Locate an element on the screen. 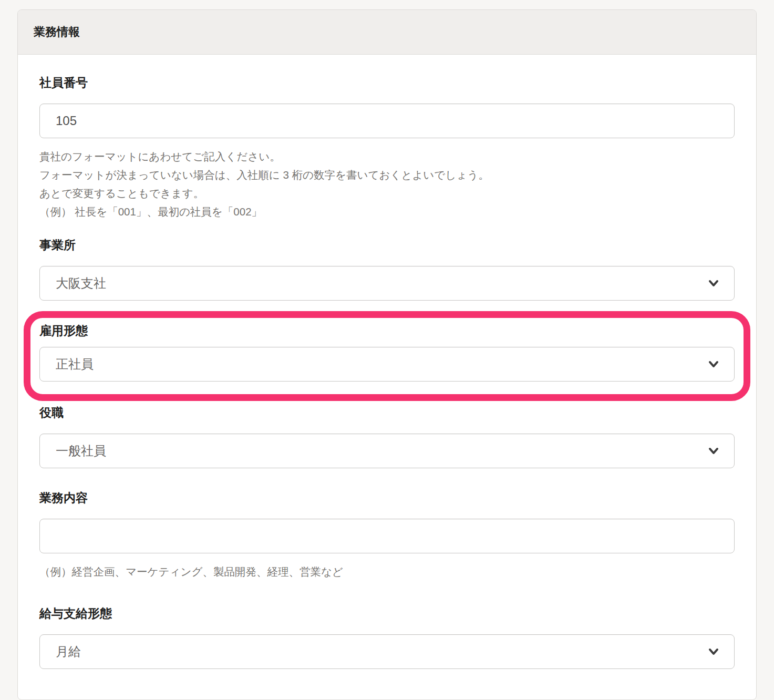  salary-payment-type-label: 給与支給形態 is located at coordinates (387, 614).